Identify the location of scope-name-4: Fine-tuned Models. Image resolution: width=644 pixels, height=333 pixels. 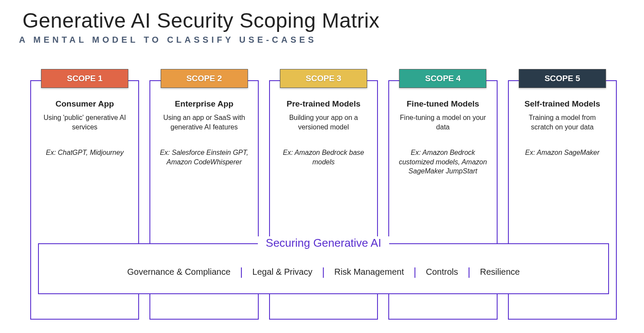
(443, 104).